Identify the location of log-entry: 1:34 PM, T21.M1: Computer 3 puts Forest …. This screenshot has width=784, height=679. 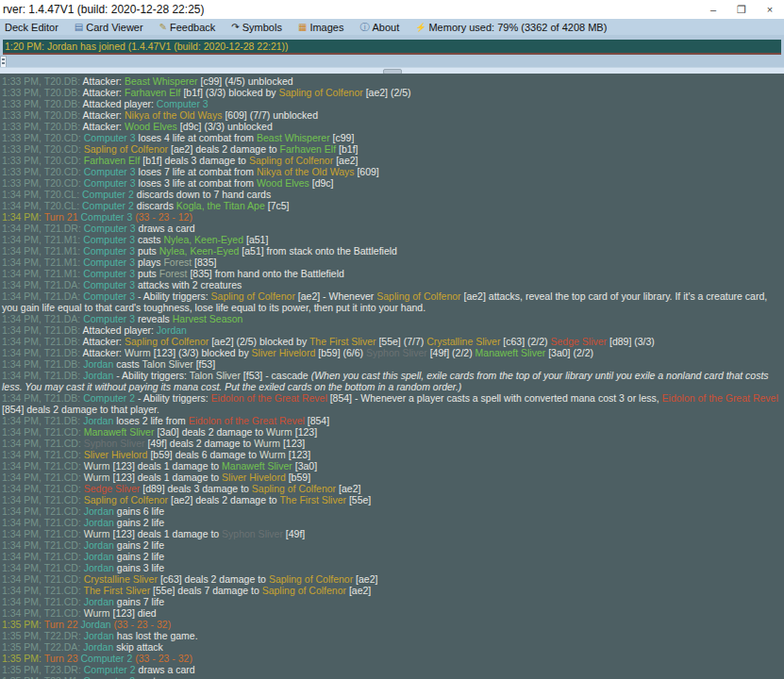
(392, 273).